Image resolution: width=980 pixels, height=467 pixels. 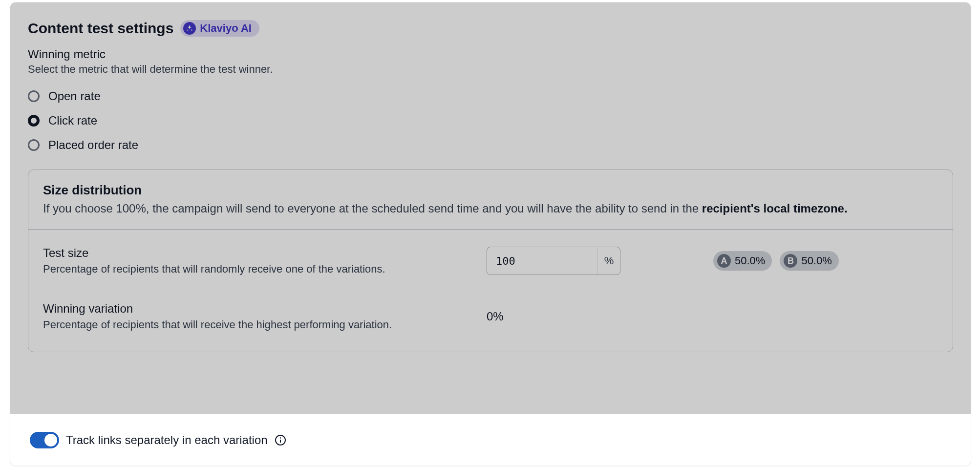 What do you see at coordinates (490, 54) in the screenshot?
I see `winning-metric-label: Winning metric` at bounding box center [490, 54].